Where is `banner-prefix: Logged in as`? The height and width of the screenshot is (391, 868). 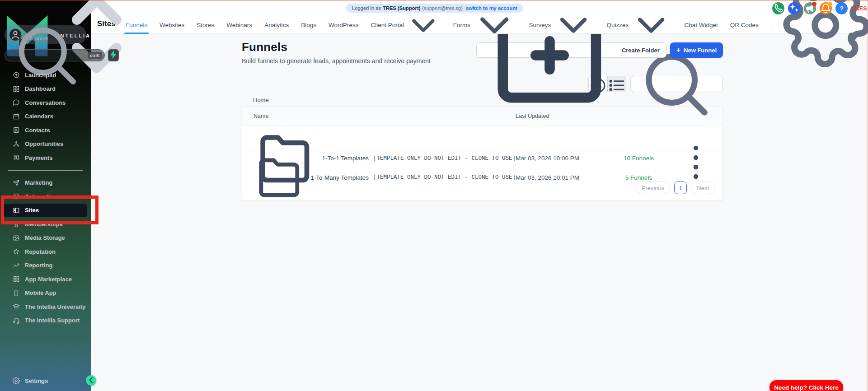 banner-prefix: Logged in as is located at coordinates (366, 8).